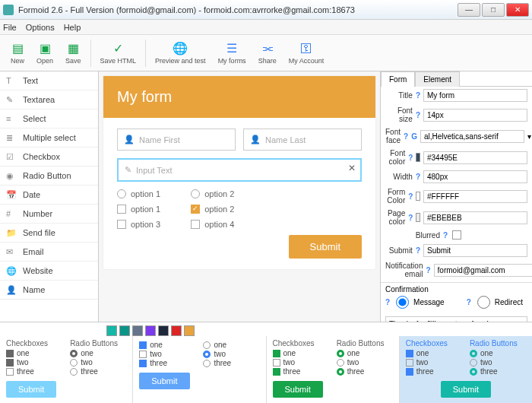 The width and height of the screenshot is (532, 403). Describe the element at coordinates (11, 81) in the screenshot. I see `text-icon: T` at that location.